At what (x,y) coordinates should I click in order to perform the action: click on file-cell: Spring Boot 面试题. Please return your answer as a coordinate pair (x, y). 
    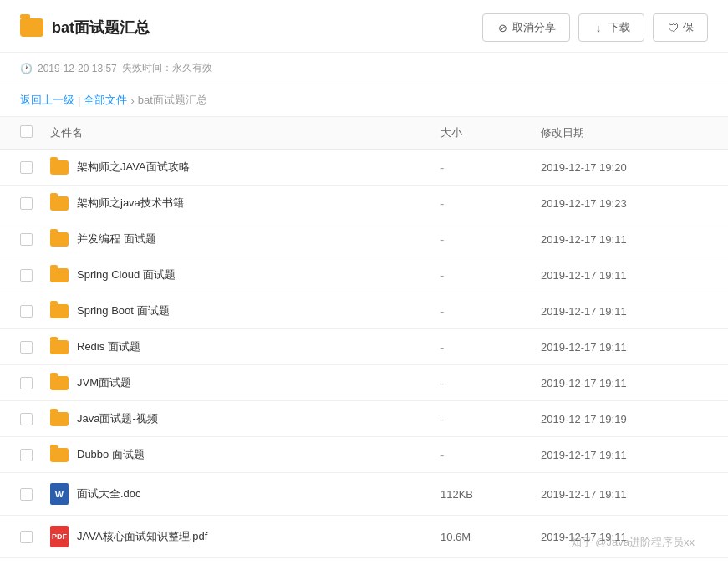
    Looking at the image, I should click on (246, 311).